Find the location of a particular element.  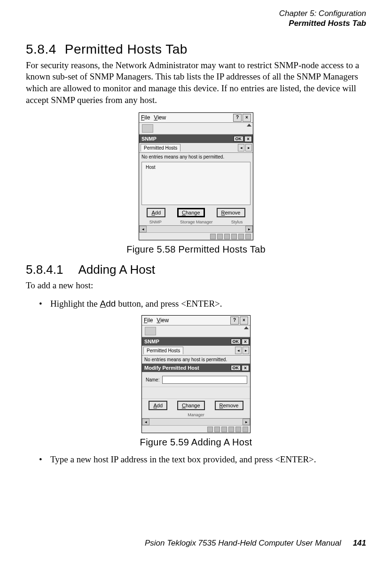

bullet-1: • Highlight the Add button, and press <E… is located at coordinates (203, 304).